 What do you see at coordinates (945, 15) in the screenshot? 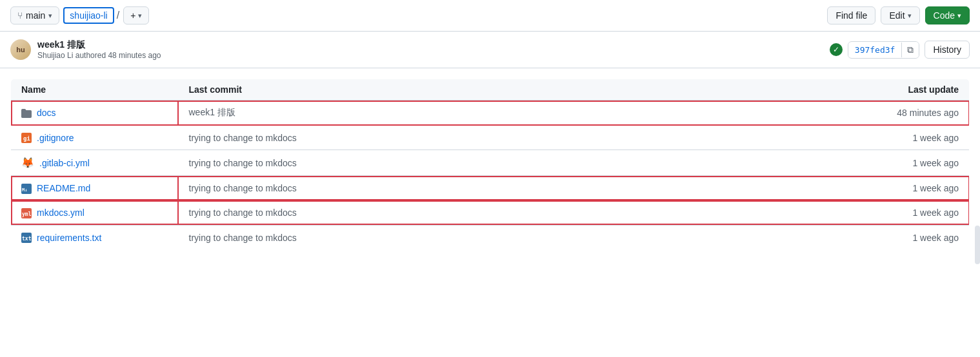
I see `code-label: Code` at bounding box center [945, 15].